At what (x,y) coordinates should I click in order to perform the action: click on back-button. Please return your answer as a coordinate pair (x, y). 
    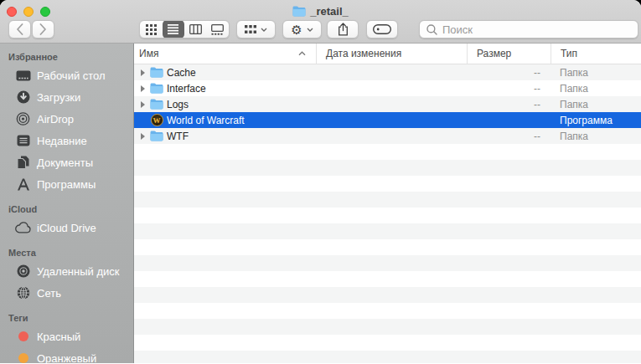
    Looking at the image, I should click on (20, 29).